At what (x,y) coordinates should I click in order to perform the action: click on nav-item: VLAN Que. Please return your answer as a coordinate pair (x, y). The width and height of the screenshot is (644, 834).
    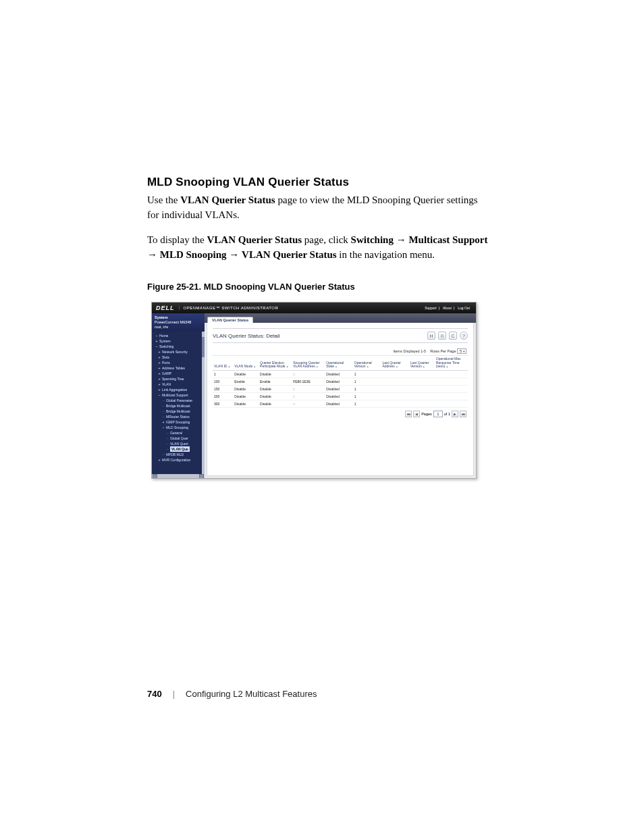
    Looking at the image, I should click on (180, 449).